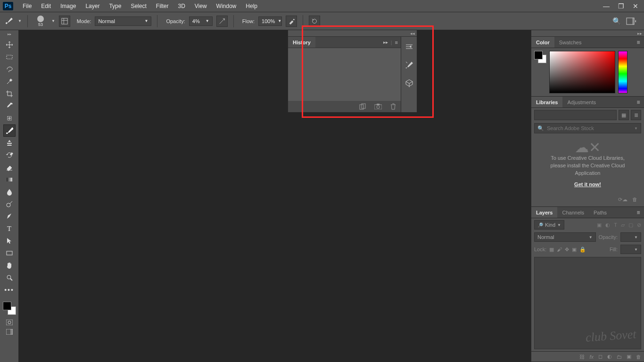  Describe the element at coordinates (9, 57) in the screenshot. I see `marquee-tool` at that location.